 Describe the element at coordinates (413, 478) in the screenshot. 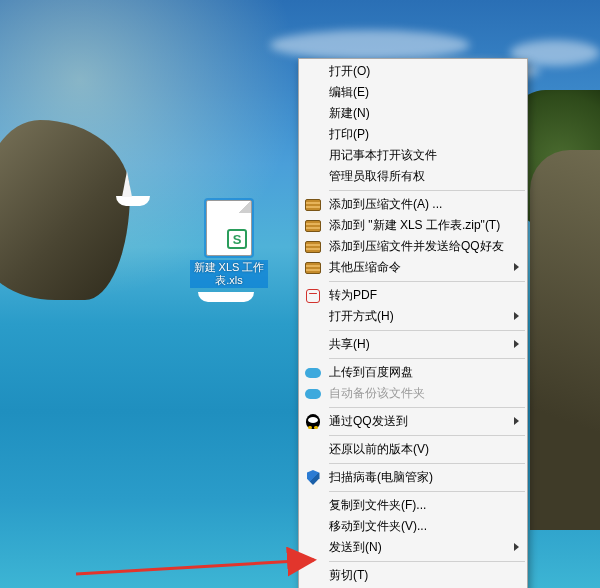

I see `context-menu-item: 扫描病毒(电脑管家)` at that location.